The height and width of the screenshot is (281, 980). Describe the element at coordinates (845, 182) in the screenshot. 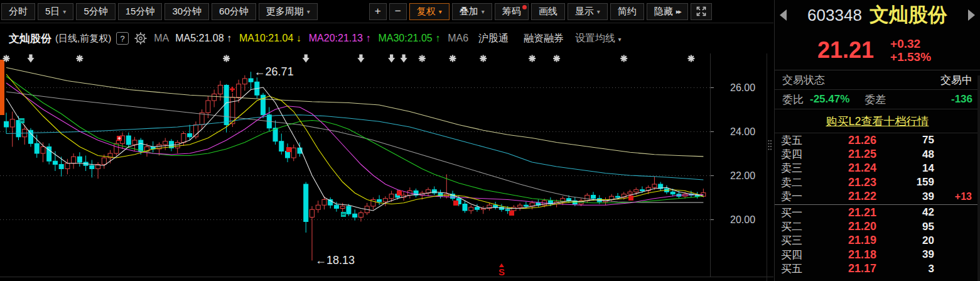

I see `ask-price: 21.23` at that location.